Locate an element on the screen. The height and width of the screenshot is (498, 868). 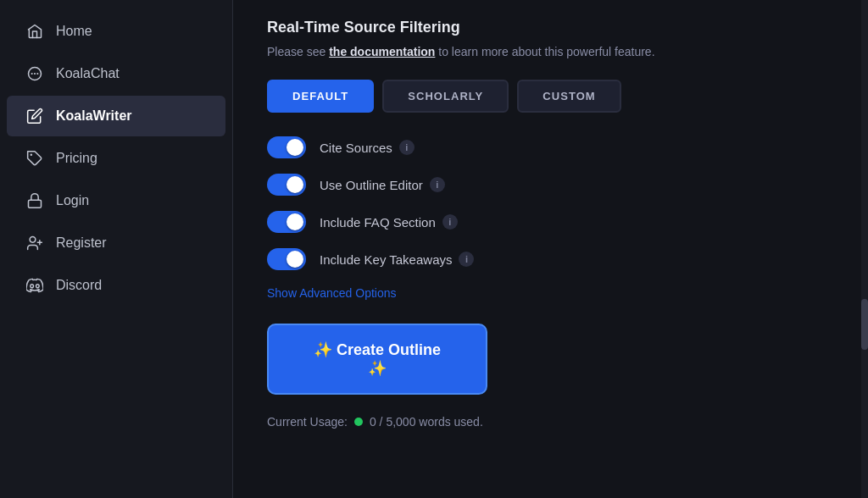
sidebar-item-discord: Discord is located at coordinates (116, 285).